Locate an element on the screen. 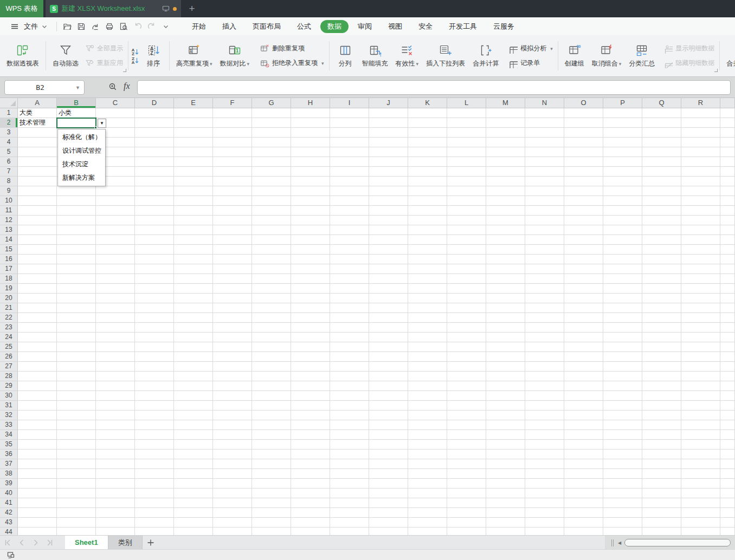 The height and width of the screenshot is (560, 735). dialog-launcher-icon is located at coordinates (125, 70).